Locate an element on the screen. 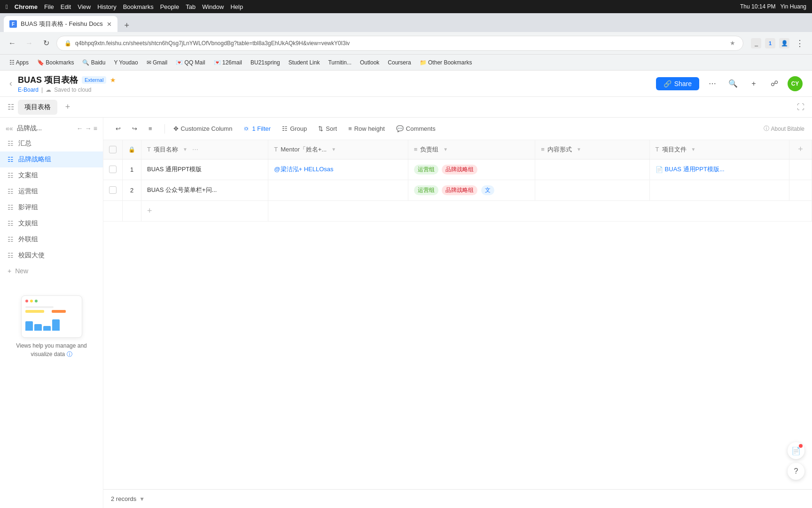 This screenshot has width=812, height=508. new-tab-button: + is located at coordinates (127, 25).